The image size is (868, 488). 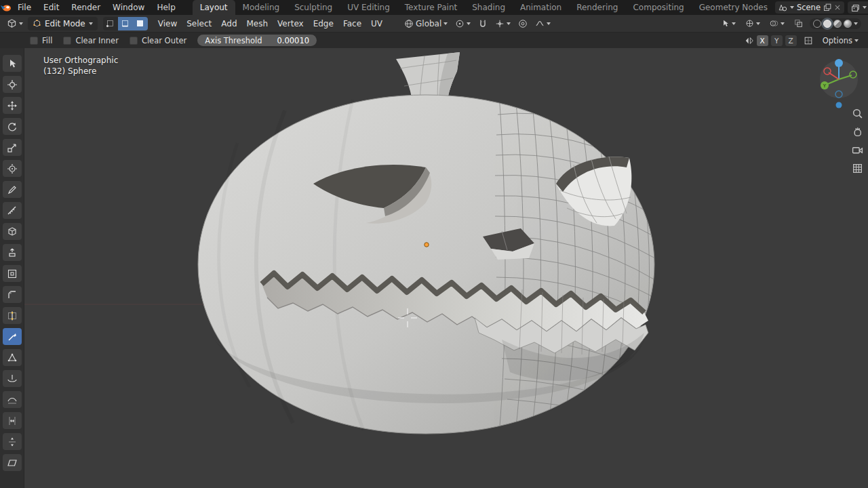 What do you see at coordinates (488, 7) in the screenshot?
I see `tab-shading: Shading` at bounding box center [488, 7].